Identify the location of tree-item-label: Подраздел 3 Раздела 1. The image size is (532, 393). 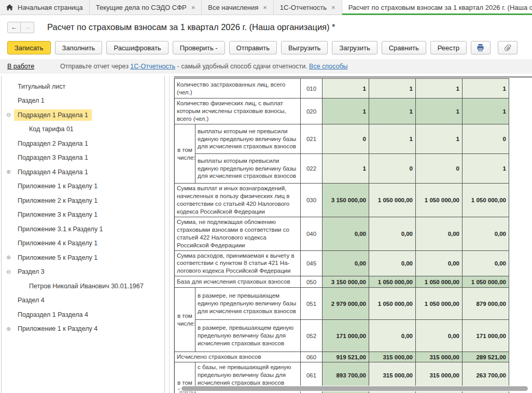
(53, 158).